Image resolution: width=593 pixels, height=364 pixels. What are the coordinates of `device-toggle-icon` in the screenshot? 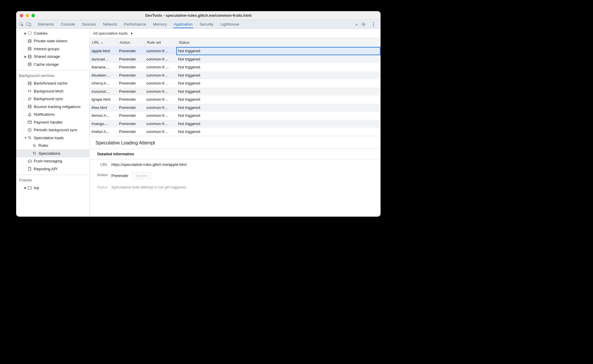 It's located at (29, 24).